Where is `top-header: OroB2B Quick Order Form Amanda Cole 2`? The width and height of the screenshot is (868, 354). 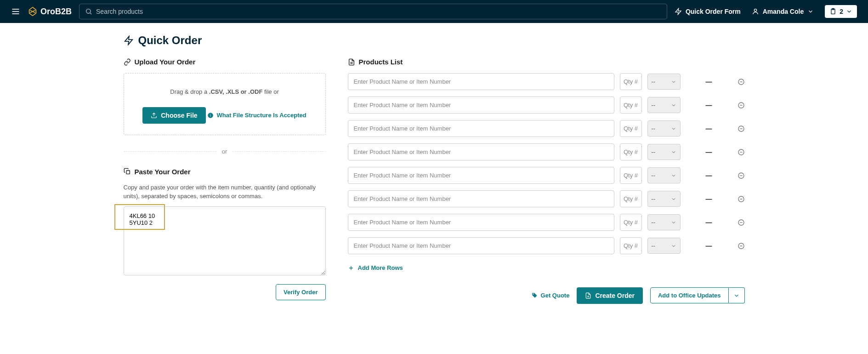 top-header: OroB2B Quick Order Form Amanda Cole 2 is located at coordinates (434, 11).